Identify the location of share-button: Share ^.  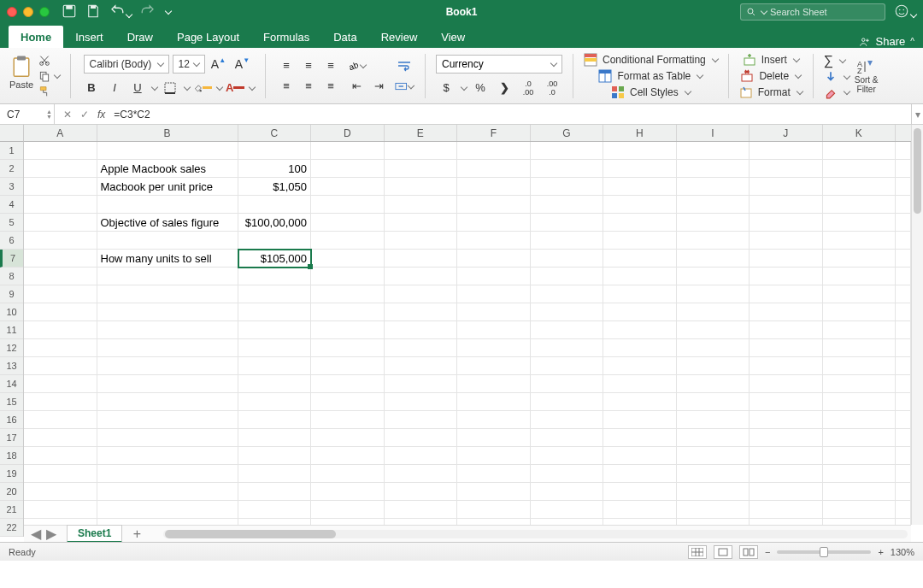
(891, 41).